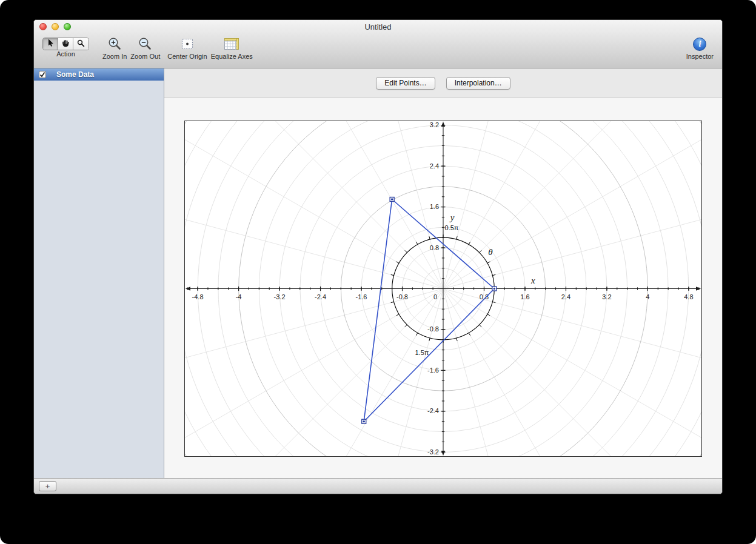 The image size is (756, 544). Describe the element at coordinates (232, 47) in the screenshot. I see `equalize-axes-button: Equalize Axes` at that location.